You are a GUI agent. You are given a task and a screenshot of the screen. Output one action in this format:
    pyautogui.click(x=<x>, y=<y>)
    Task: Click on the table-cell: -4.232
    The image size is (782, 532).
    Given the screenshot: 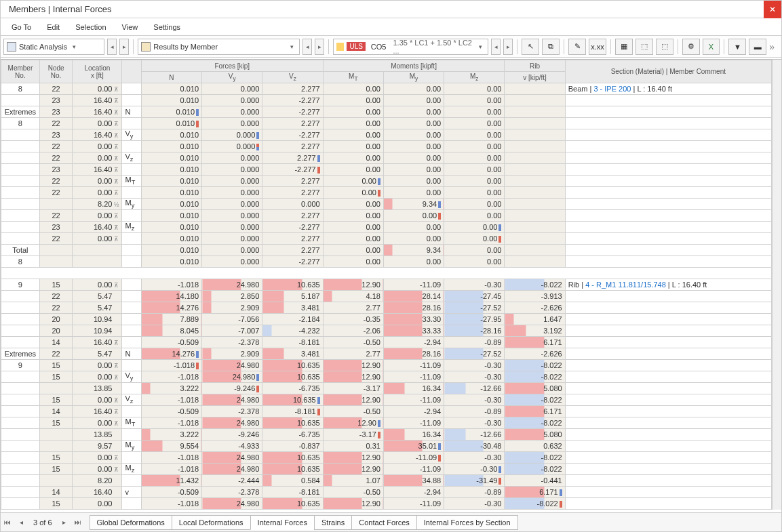 What is the action you would take?
    pyautogui.click(x=293, y=331)
    